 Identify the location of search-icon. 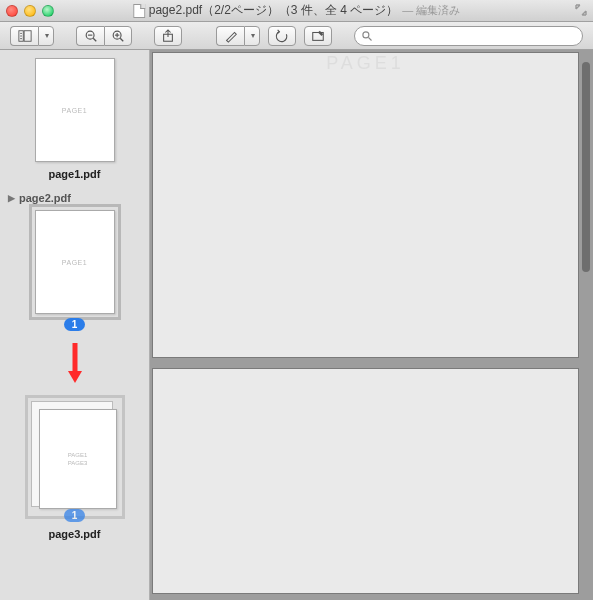
(367, 36).